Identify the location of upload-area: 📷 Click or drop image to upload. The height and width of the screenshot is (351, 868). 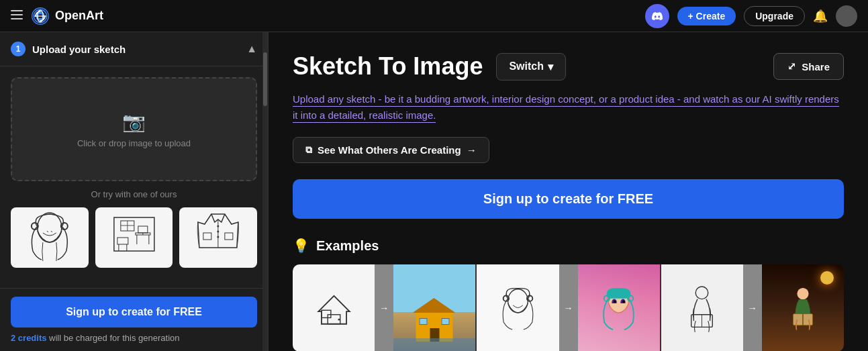
(134, 129).